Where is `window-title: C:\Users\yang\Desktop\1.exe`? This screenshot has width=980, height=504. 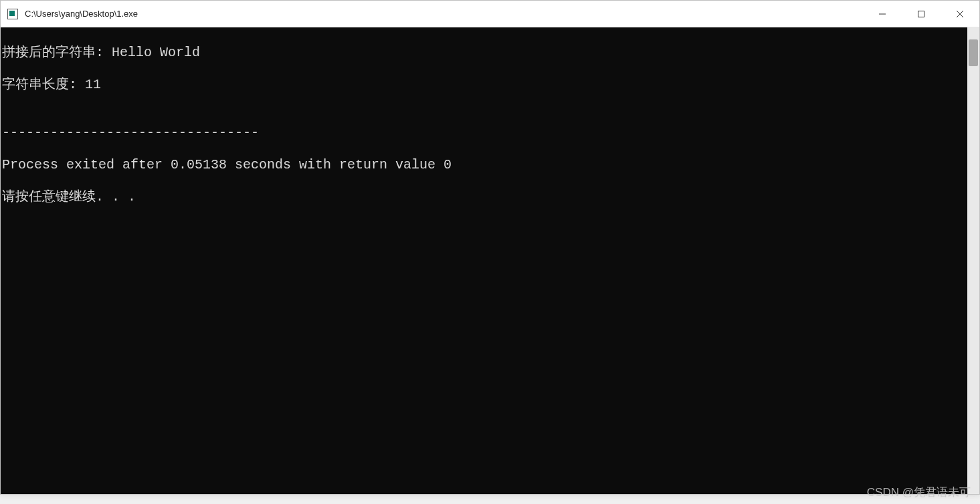 window-title: C:\Users\yang\Desktop\1.exe is located at coordinates (444, 13).